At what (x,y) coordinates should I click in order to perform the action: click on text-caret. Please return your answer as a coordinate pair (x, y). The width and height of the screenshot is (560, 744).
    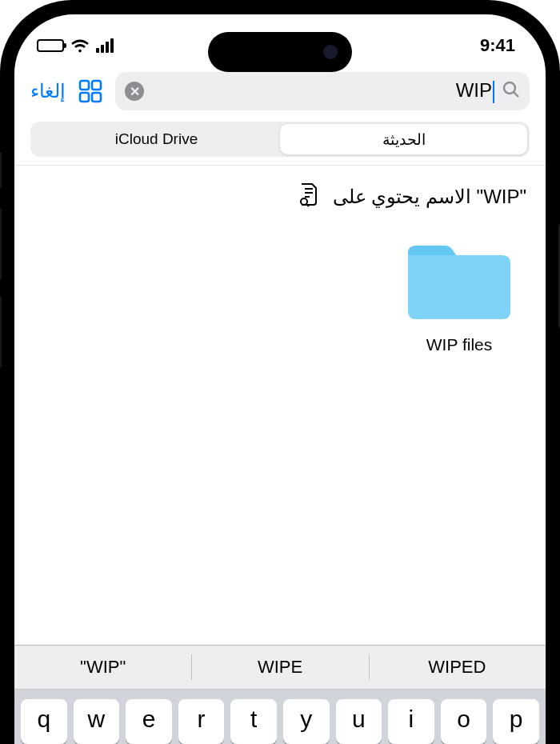
    Looking at the image, I should click on (494, 92).